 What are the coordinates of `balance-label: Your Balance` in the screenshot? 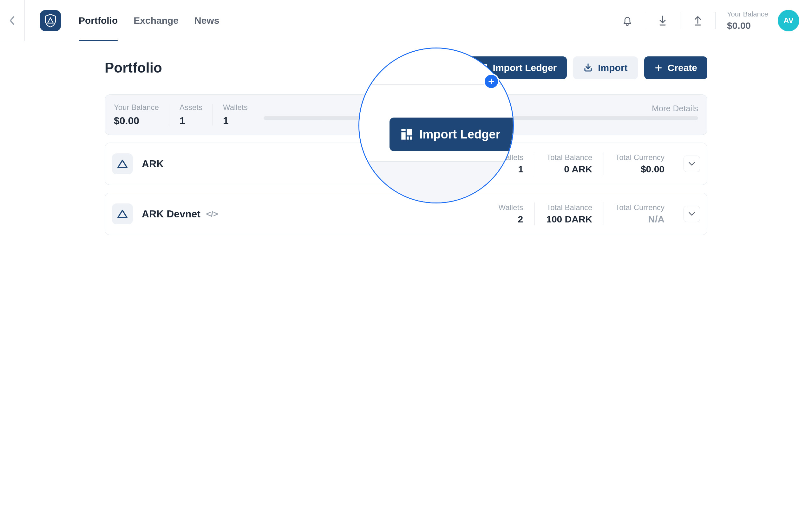 It's located at (748, 14).